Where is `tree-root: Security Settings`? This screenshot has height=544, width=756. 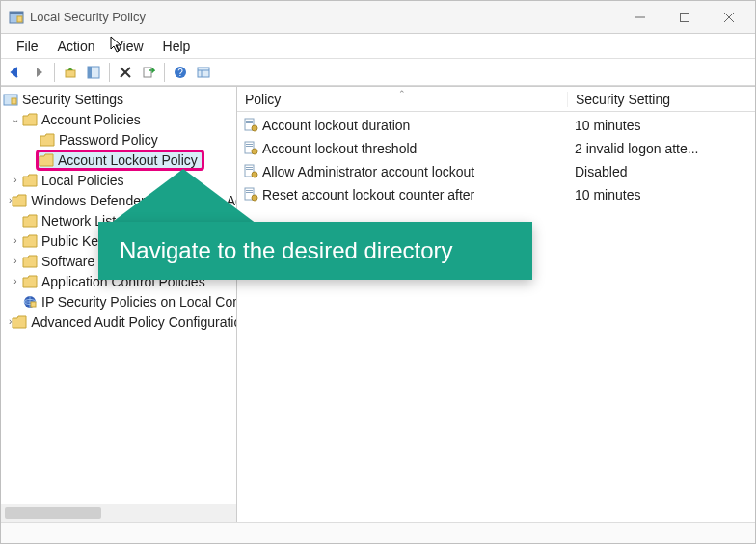 tree-root: Security Settings is located at coordinates (119, 98).